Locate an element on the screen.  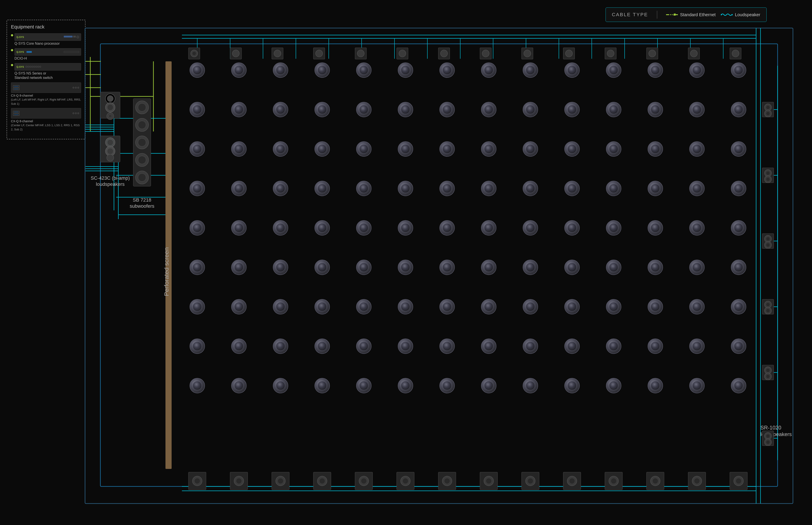
ceiling-speaker-row6 is located at coordinates (468, 267).